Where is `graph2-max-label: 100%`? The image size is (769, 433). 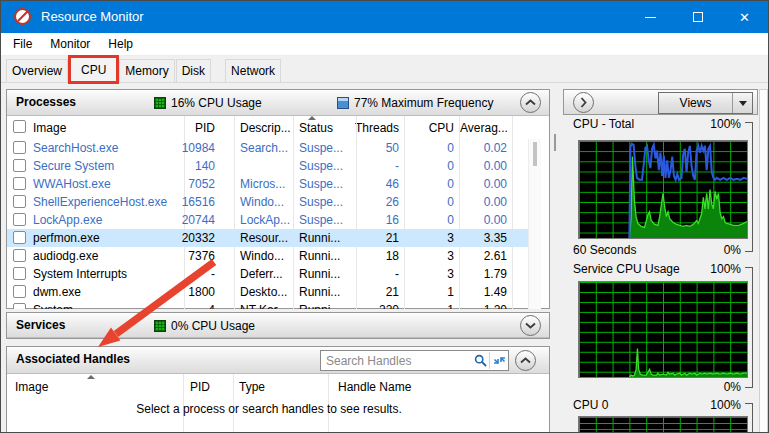
graph2-max-label: 100% is located at coordinates (696, 270).